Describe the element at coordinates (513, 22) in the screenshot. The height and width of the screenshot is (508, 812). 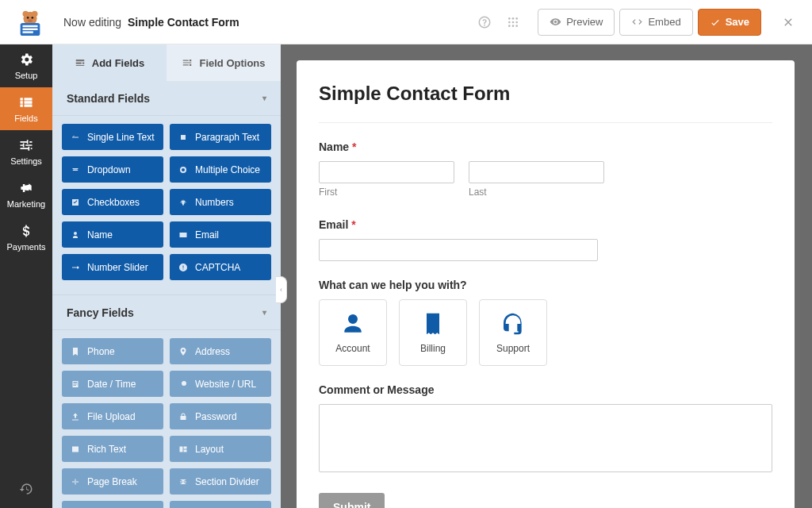
I see `apps-icon` at that location.